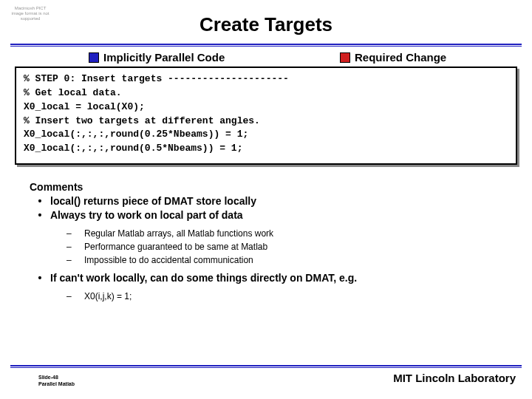  I want to click on sub-bullet-item: – Performance guaranteed to be same at M…, so click(284, 247).